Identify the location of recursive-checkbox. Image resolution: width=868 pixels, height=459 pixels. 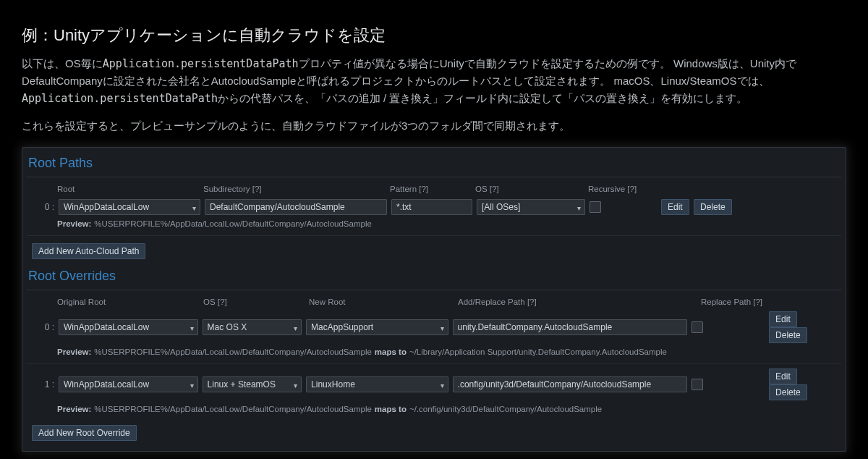
(595, 207).